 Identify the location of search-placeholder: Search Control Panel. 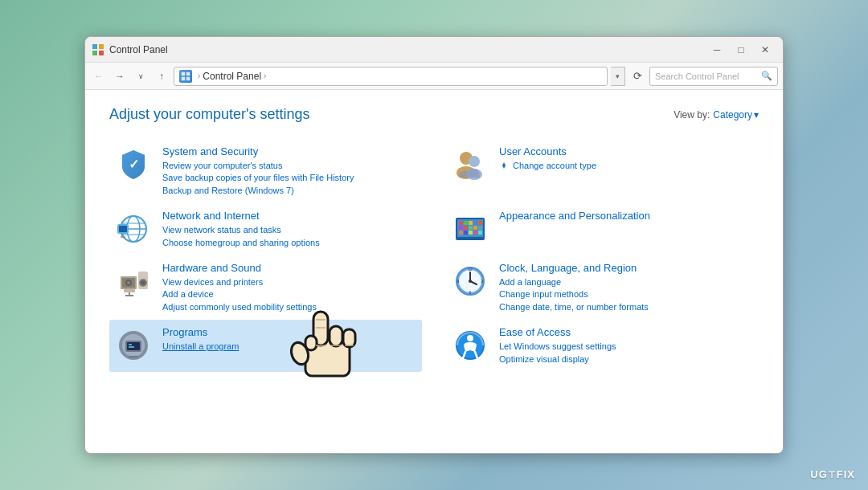
(708, 76).